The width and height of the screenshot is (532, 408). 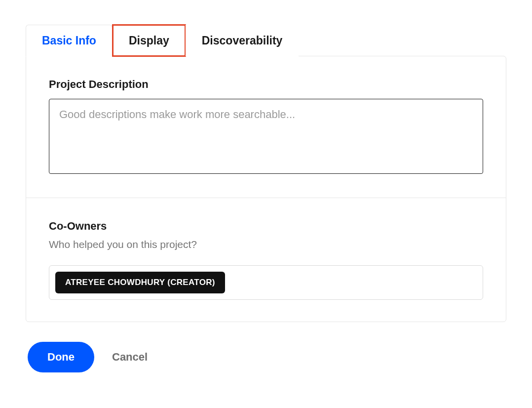 What do you see at coordinates (266, 84) in the screenshot?
I see `project-description-label: Project Description` at bounding box center [266, 84].